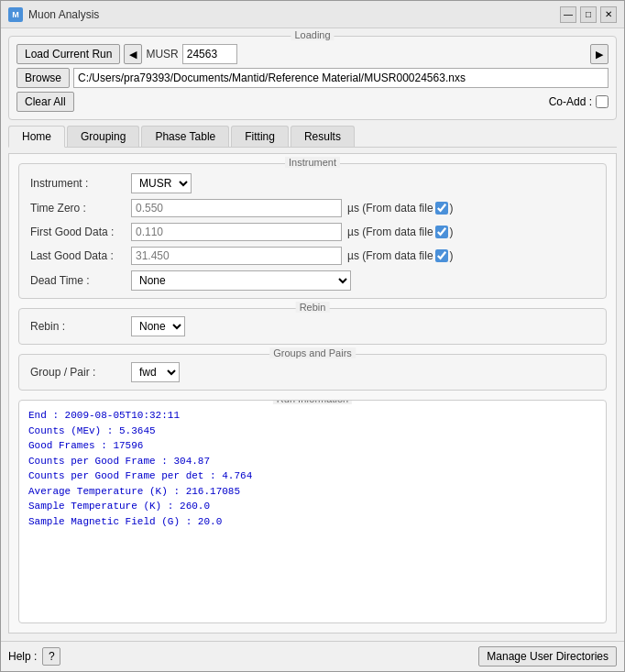  I want to click on next-run-button: ▶, so click(599, 54).